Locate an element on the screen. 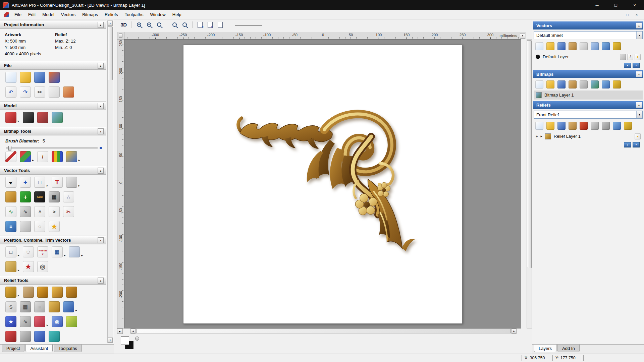 This screenshot has height=362, width=644. layer-colour-swatch is located at coordinates (538, 57).